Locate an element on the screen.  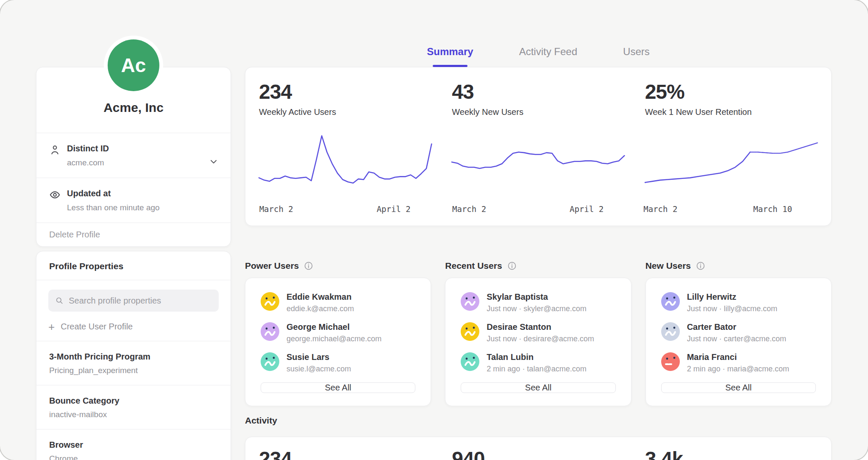
tab-summary: Summary is located at coordinates (450, 53).